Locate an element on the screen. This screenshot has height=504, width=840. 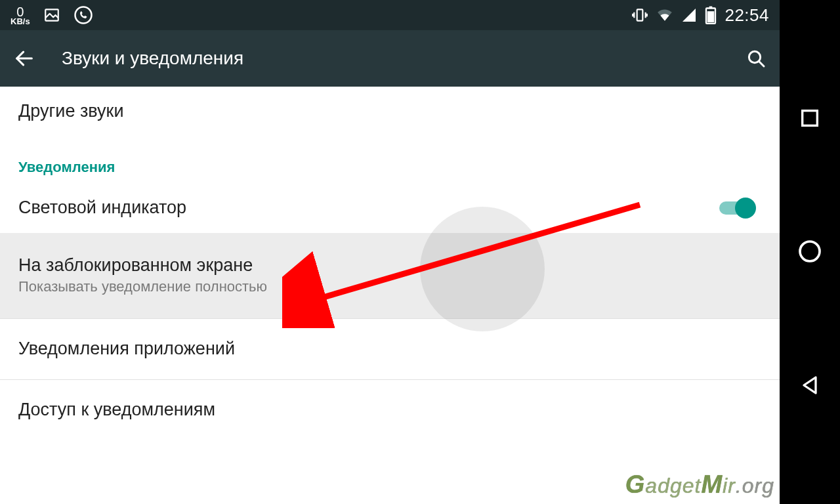
item-app-notifications: Уведомления приложений is located at coordinates (390, 349).